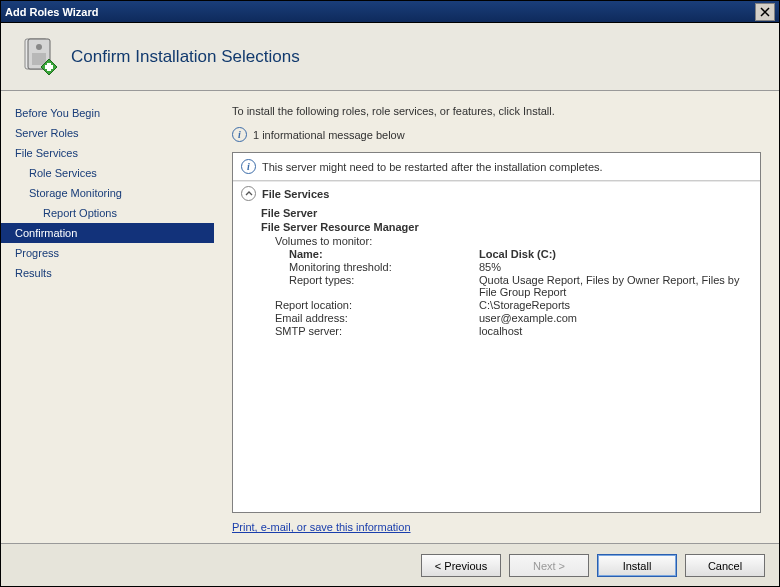  I want to click on name-value: Local Disk (C:), so click(616, 254).